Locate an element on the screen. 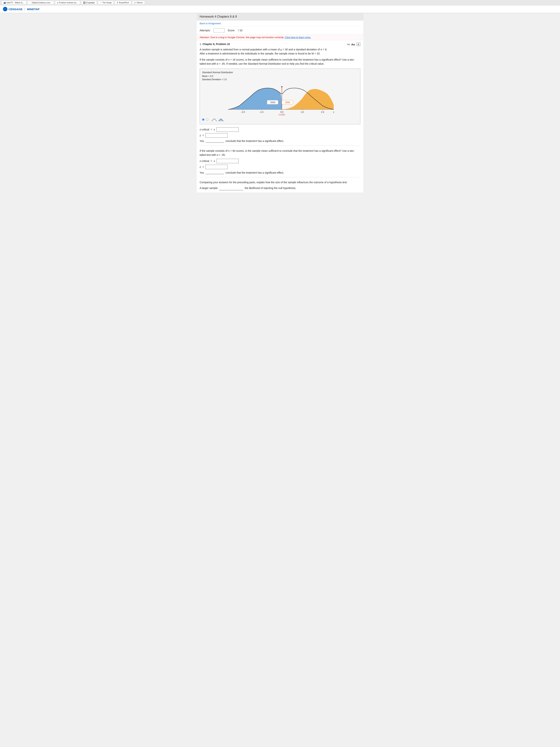 The image size is (560, 747). larger-sample-text: the likelihood of rejecting the null hyp… is located at coordinates (270, 188).